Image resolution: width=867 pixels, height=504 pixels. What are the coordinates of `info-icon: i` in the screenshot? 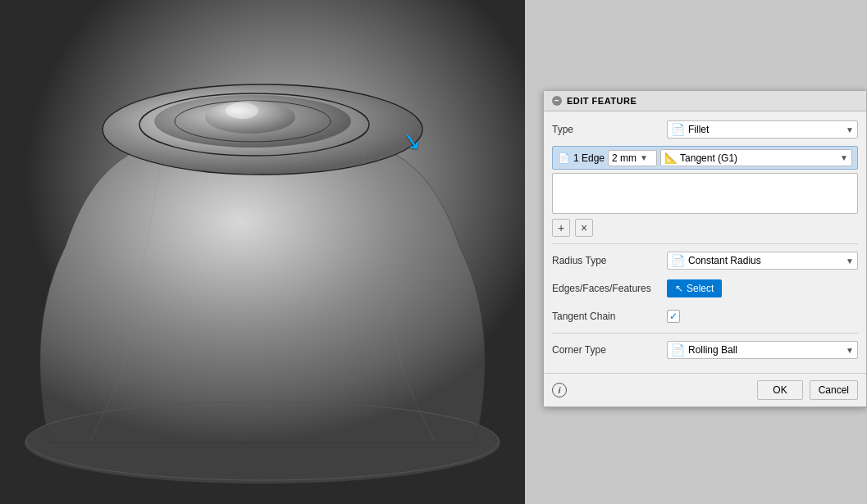 It's located at (559, 390).